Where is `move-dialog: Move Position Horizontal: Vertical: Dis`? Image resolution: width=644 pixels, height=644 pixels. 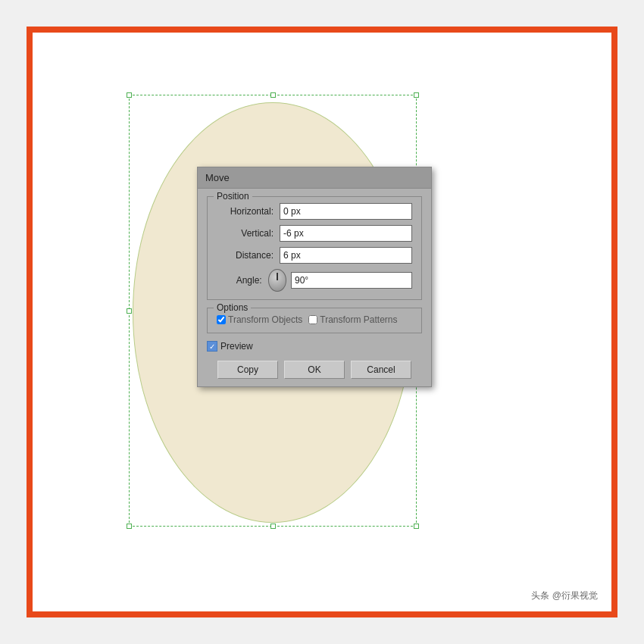 move-dialog: Move Position Horizontal: Vertical: Dis is located at coordinates (314, 277).